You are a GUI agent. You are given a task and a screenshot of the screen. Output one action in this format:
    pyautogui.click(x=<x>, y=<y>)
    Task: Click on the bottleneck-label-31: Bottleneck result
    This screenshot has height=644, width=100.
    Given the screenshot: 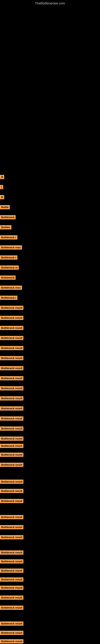 What is the action you would take?
    pyautogui.click(x=12, y=482)
    